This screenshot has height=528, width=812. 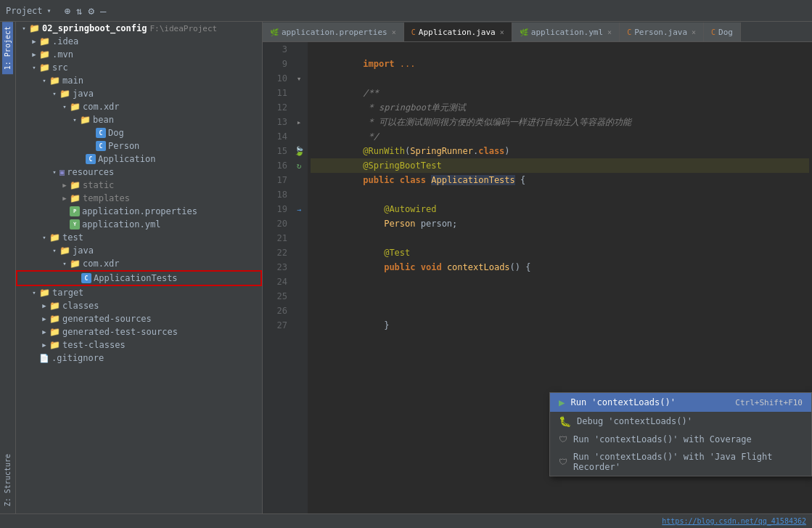 What do you see at coordinates (44, 319) in the screenshot?
I see `gen-sources-arrow: ▶` at bounding box center [44, 319].